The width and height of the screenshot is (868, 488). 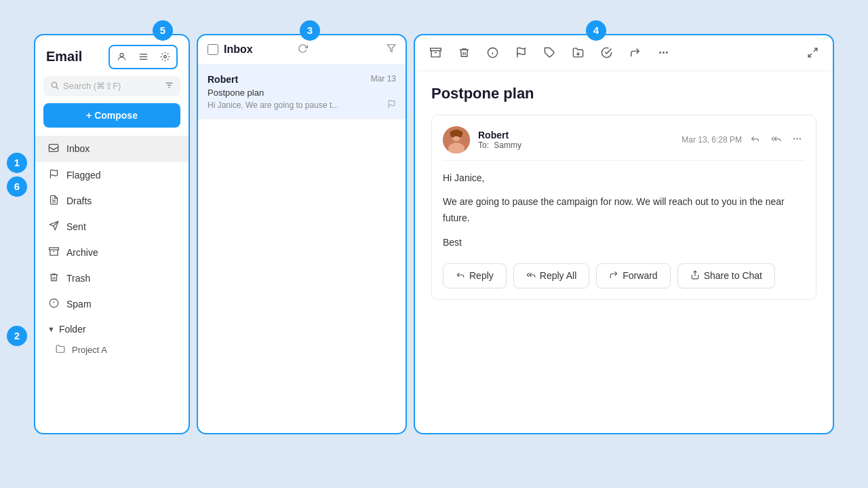 I want to click on sidebar-item-flagged: Flagged, so click(x=112, y=175).